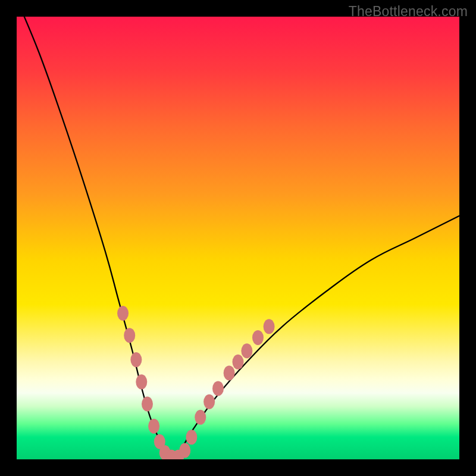 The width and height of the screenshot is (476, 476). Describe the element at coordinates (408, 12) in the screenshot. I see `watermark-text: TheBottleneck.com` at that location.